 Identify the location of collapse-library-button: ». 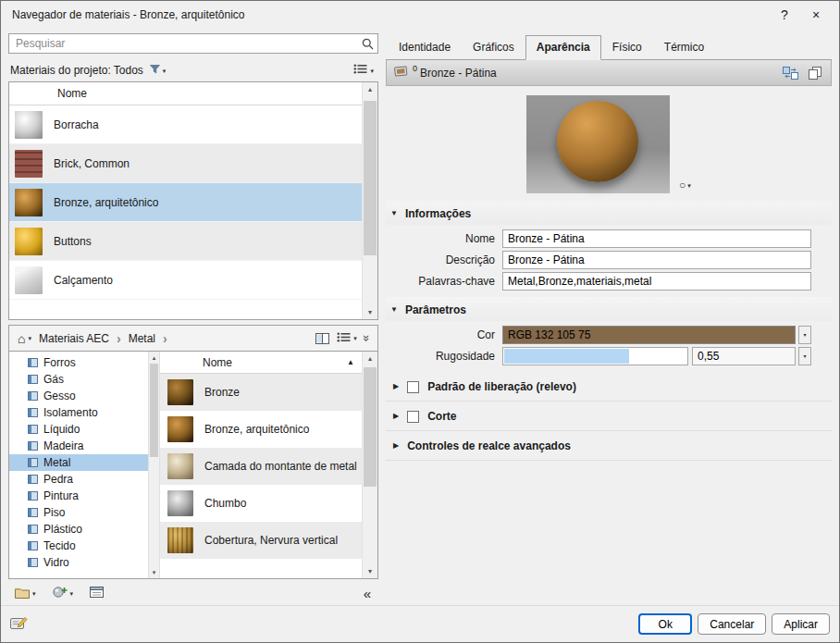
(366, 339).